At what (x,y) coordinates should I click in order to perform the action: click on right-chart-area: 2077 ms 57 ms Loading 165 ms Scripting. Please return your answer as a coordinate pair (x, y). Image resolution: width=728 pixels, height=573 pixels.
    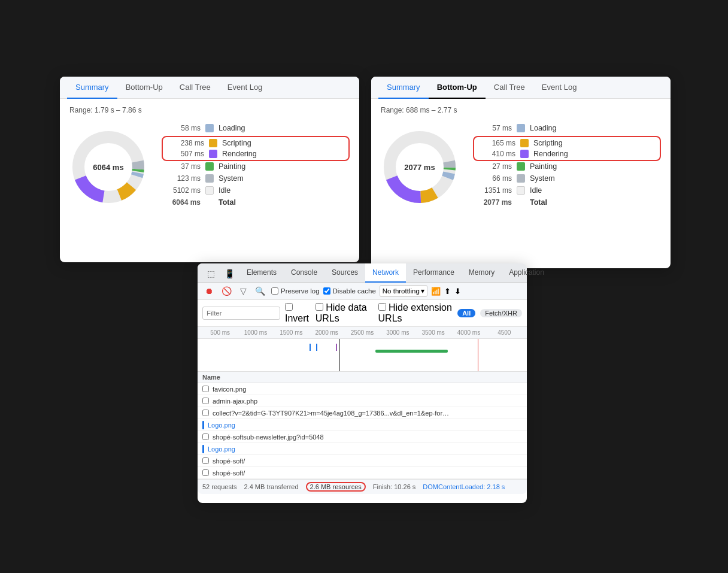
    Looking at the image, I should click on (521, 167).